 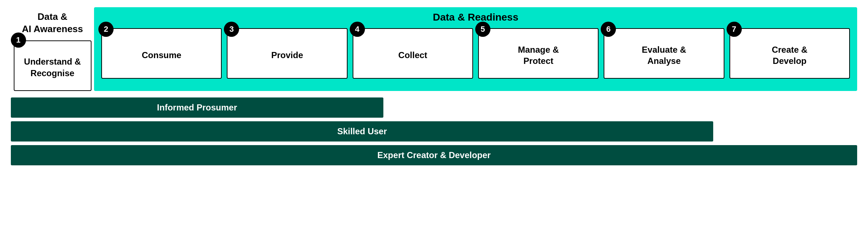 I want to click on step-6-badge: 6, so click(x=608, y=29).